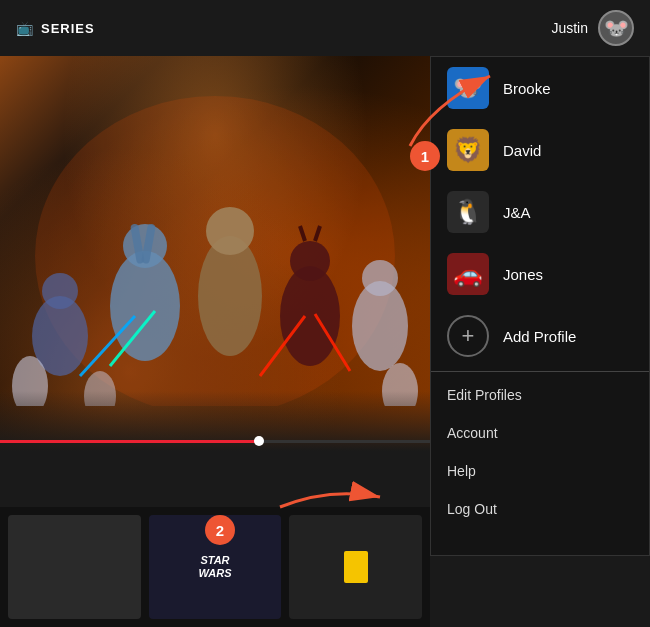 Image resolution: width=650 pixels, height=627 pixels. Describe the element at coordinates (468, 88) in the screenshot. I see `profile-avatar-brooke: 🐭` at that location.